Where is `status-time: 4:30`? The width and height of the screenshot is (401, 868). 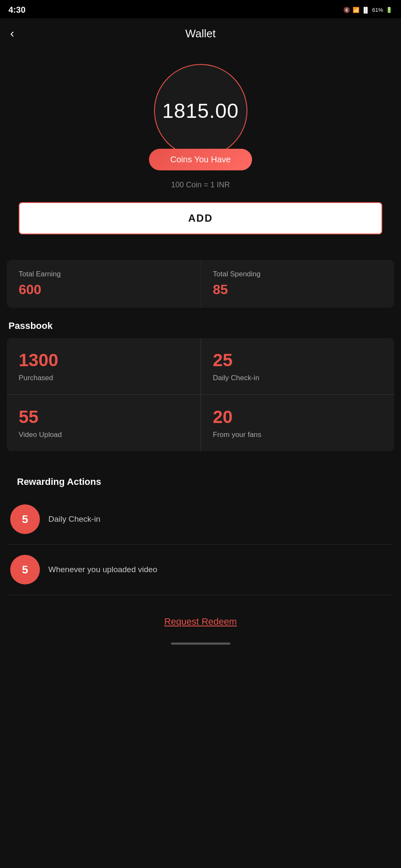
status-time: 4:30 is located at coordinates (17, 10).